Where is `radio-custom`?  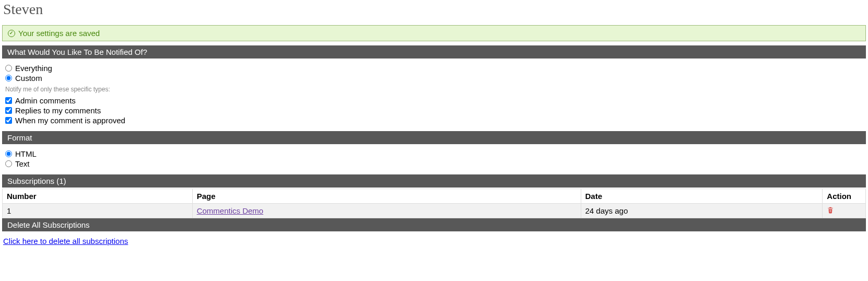
radio-custom is located at coordinates (8, 78).